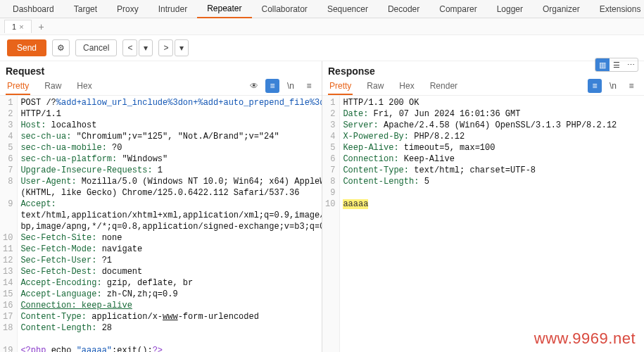 The height and width of the screenshot is (352, 644). I want to click on response-view-tabs: PrettyRawHexRender ≡ \n ≡, so click(483, 87).